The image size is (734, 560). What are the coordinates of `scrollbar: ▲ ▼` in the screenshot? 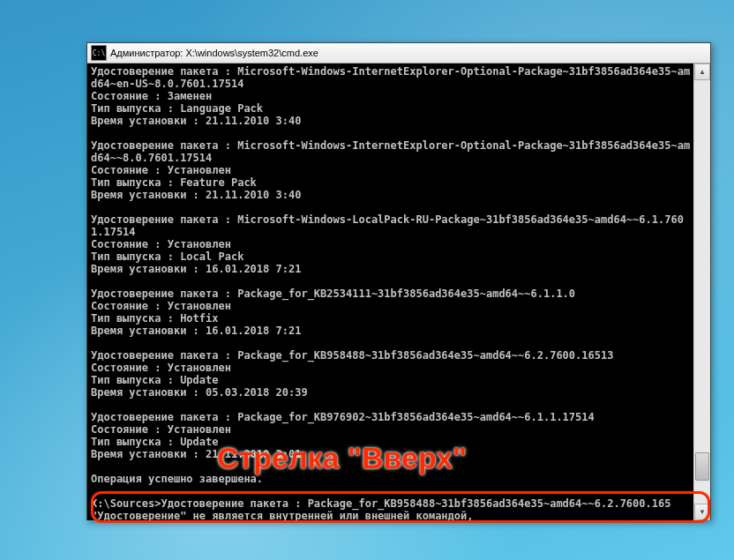 It's located at (702, 292).